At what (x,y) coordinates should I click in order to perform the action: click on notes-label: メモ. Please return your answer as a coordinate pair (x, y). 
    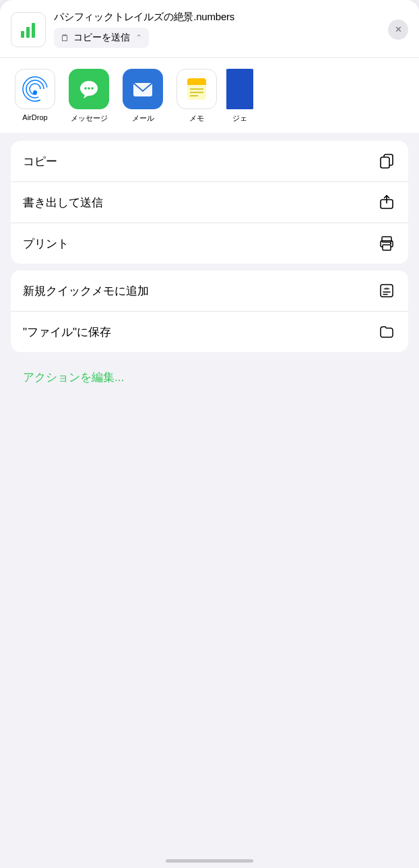
    Looking at the image, I should click on (197, 119).